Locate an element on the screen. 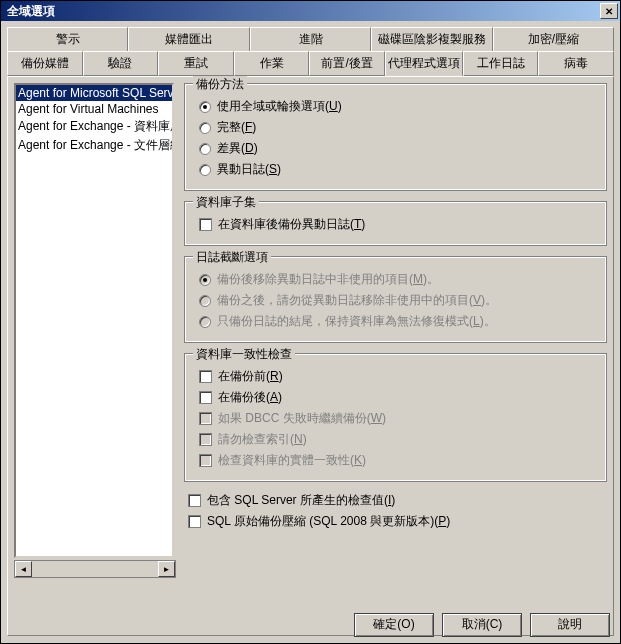 The height and width of the screenshot is (644, 621). group-db-consistency: 資料庫一致性檢查 在備份前(R)在備份後(A)如果 DBCC 失敗時繼續備份(W… is located at coordinates (396, 418).